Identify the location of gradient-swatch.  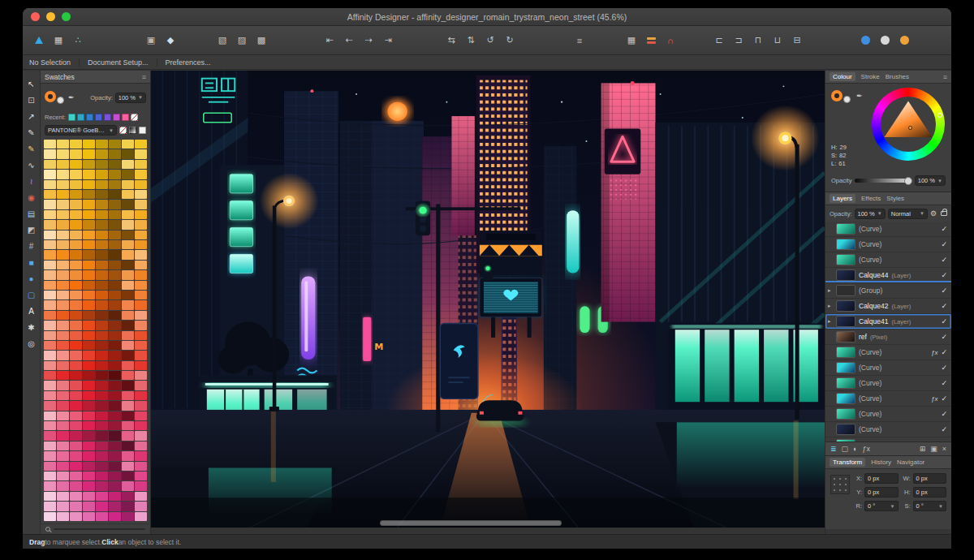
(133, 130).